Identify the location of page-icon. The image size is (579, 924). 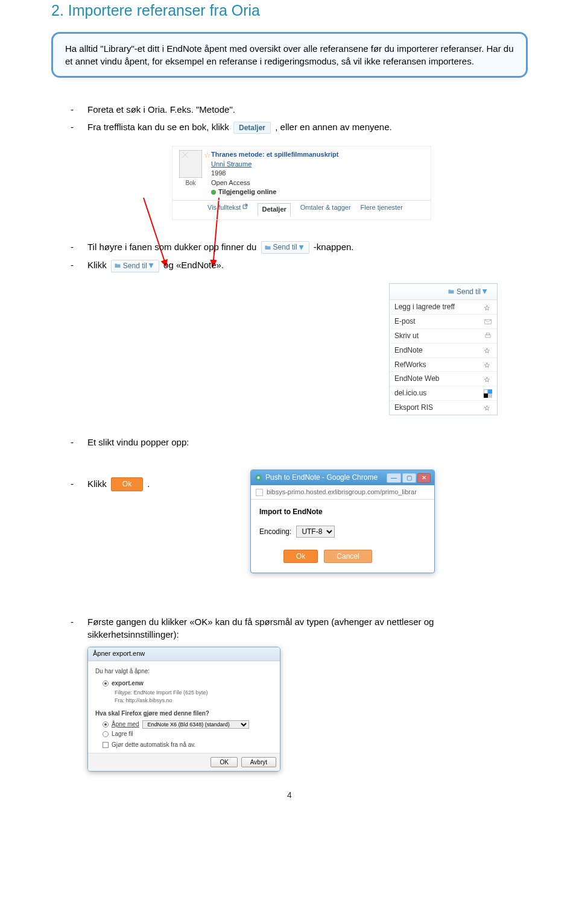
(259, 492).